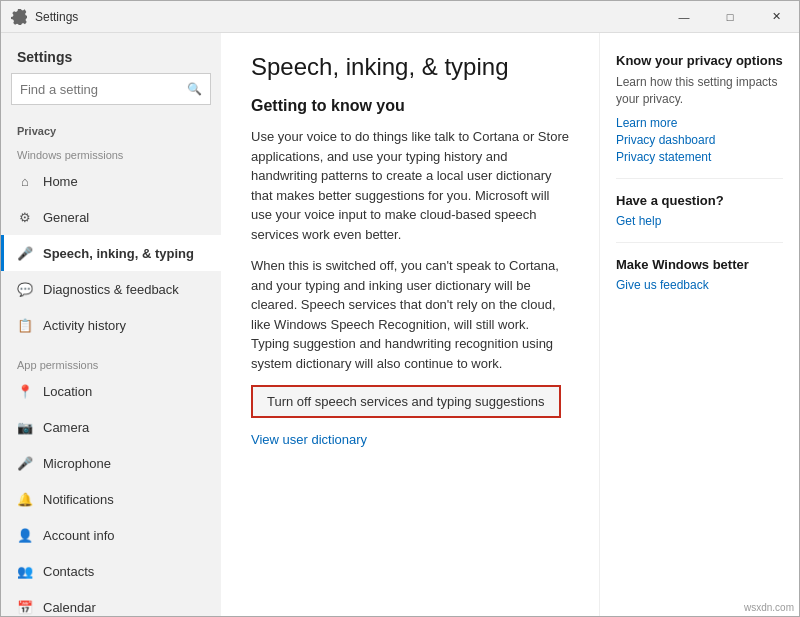 The width and height of the screenshot is (800, 617). I want to click on minimize-button: —, so click(684, 17).